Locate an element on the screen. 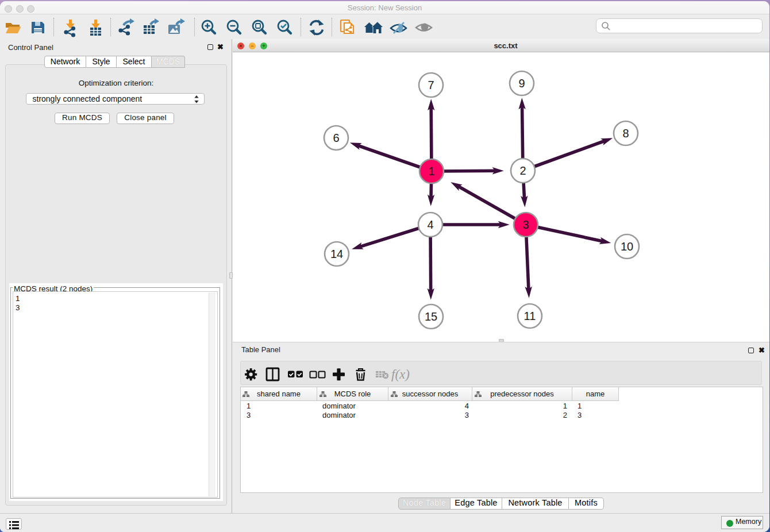 The image size is (770, 532). svg-text: 6 is located at coordinates (336, 138).